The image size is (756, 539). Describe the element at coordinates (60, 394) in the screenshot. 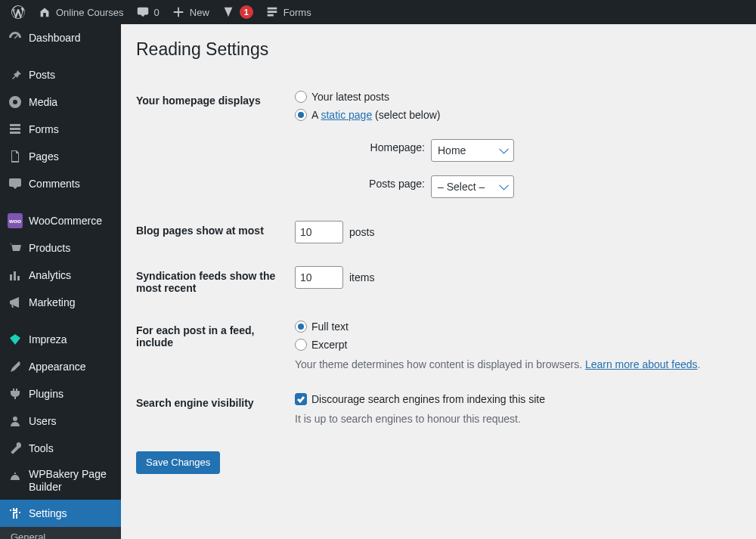

I see `menu-plugins: Plugins` at that location.